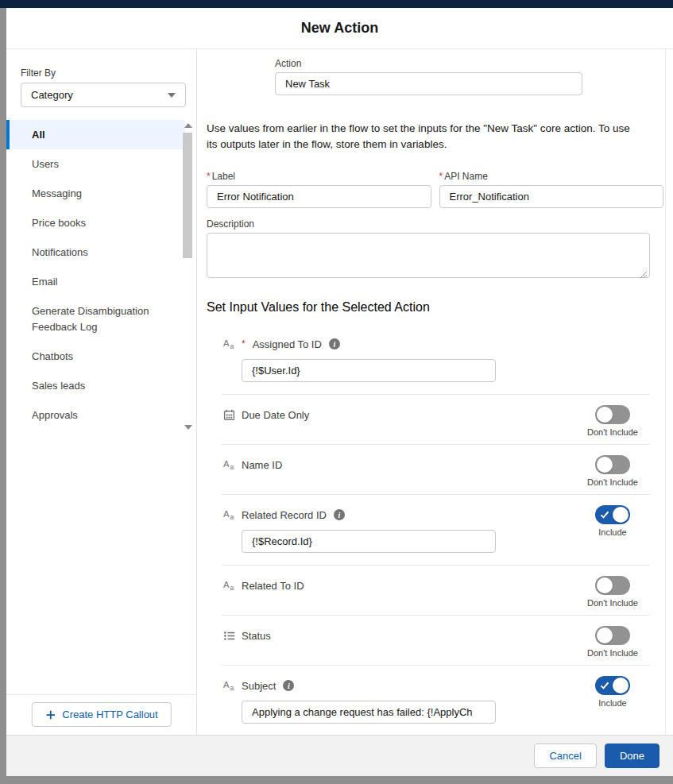 Image resolution: width=673 pixels, height=784 pixels. Describe the element at coordinates (435, 224) in the screenshot. I see `description-label: Description` at that location.